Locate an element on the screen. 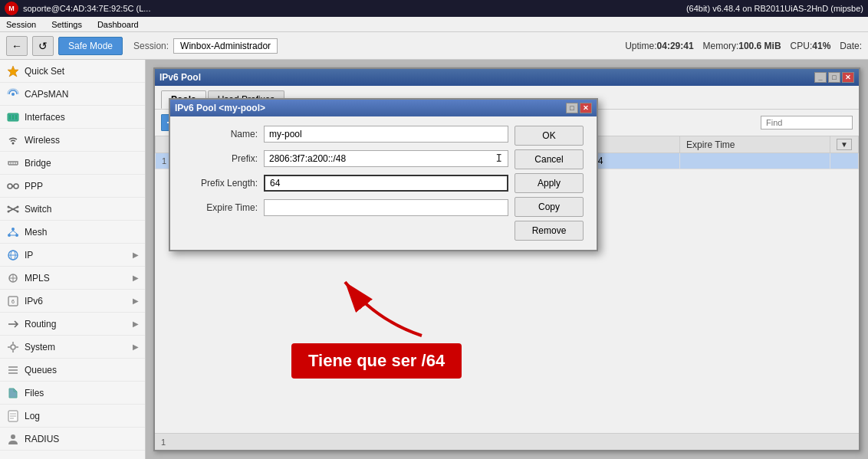 The width and height of the screenshot is (868, 459). sidebar-item-bridge: Bridge is located at coordinates (72, 163).